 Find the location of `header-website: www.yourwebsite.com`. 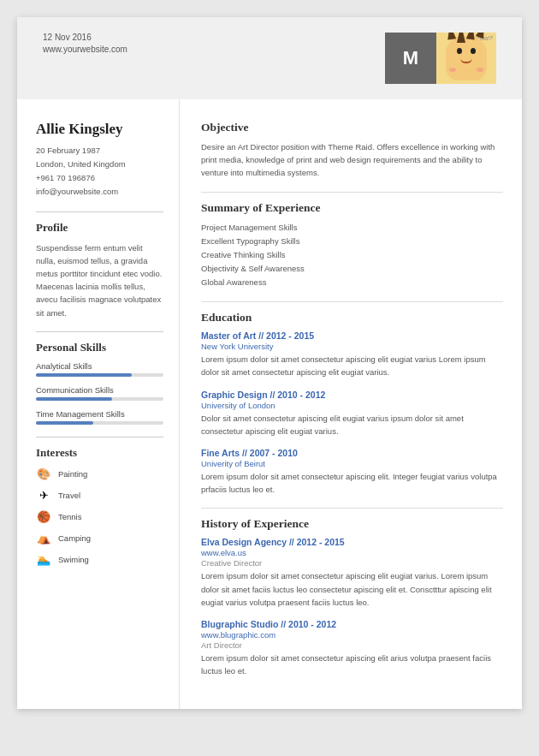

header-website: www.yourwebsite.com is located at coordinates (86, 50).